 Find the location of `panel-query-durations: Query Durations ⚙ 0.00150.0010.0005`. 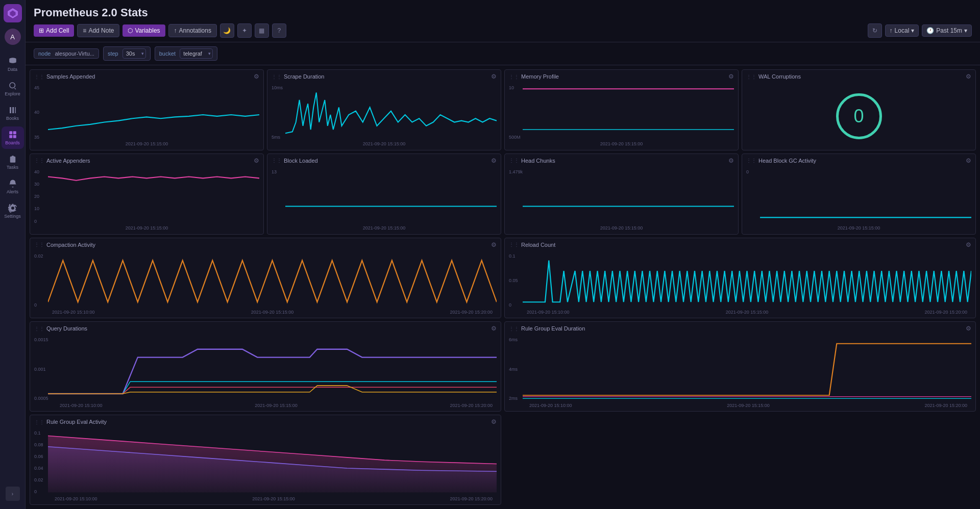

panel-query-durations: Query Durations ⚙ 0.00150.0010.0005 is located at coordinates (265, 366).